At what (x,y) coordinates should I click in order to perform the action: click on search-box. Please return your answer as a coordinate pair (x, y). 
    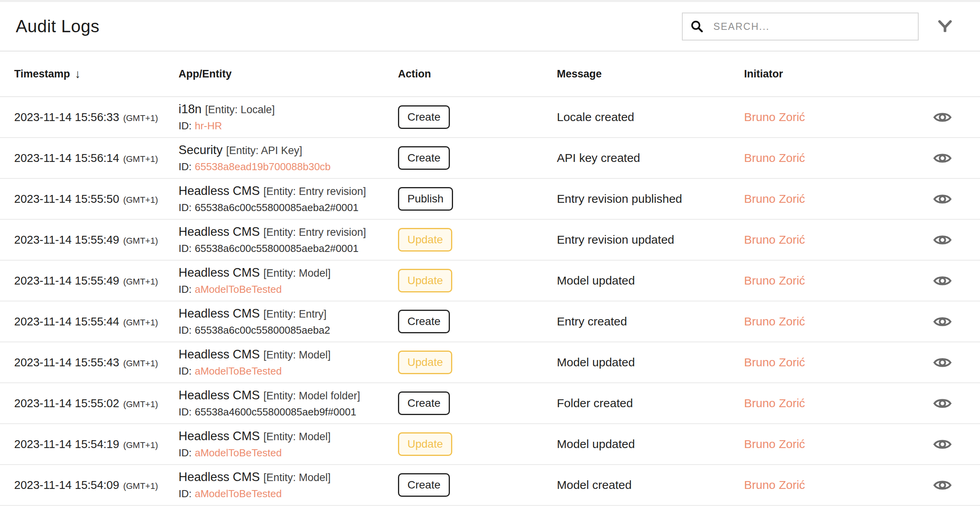
    Looking at the image, I should click on (800, 27).